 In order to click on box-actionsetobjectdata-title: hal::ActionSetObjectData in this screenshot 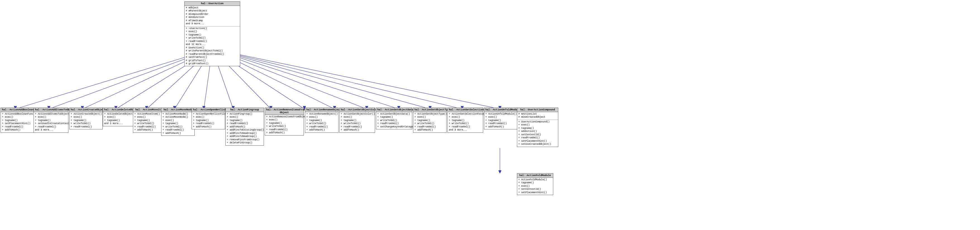, I will do `click(394, 110)`.